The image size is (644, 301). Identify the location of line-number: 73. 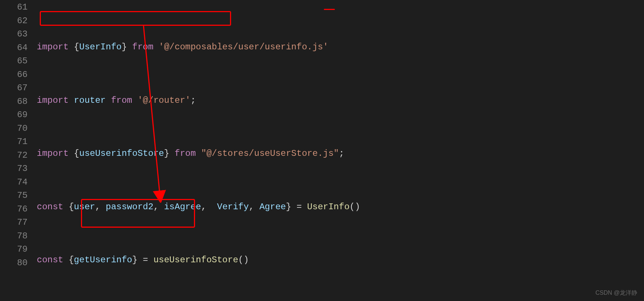
(14, 169).